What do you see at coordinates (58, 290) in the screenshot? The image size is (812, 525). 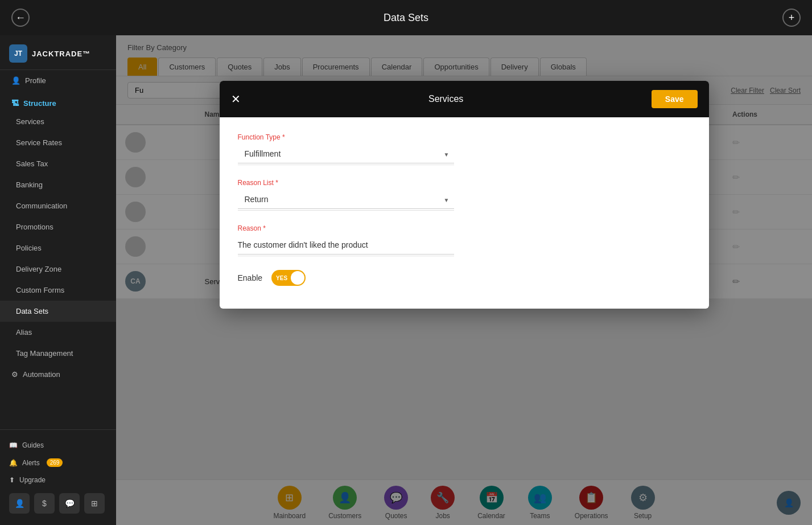 I see `sidebar-item-custom-forms: Custom Forms` at bounding box center [58, 290].